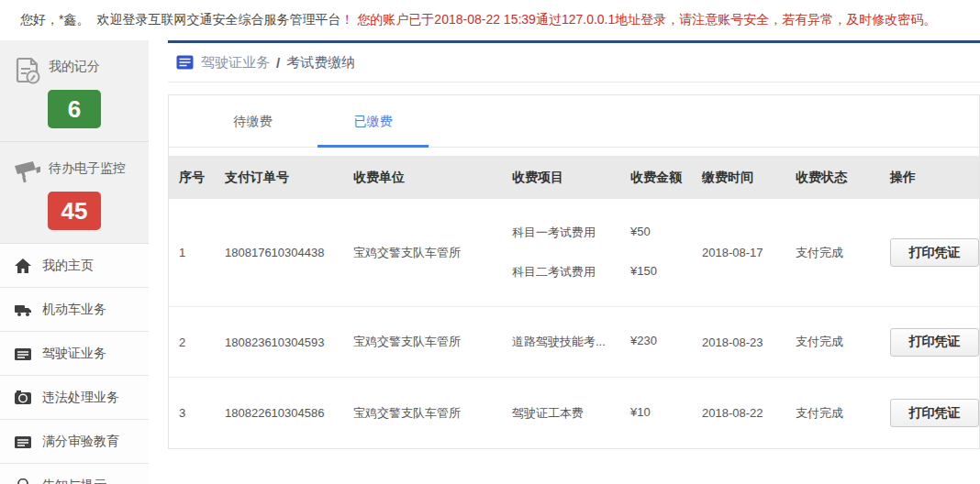 This screenshot has width=980, height=484. Describe the element at coordinates (321, 62) in the screenshot. I see `page-title: 考试费缴纳` at that location.